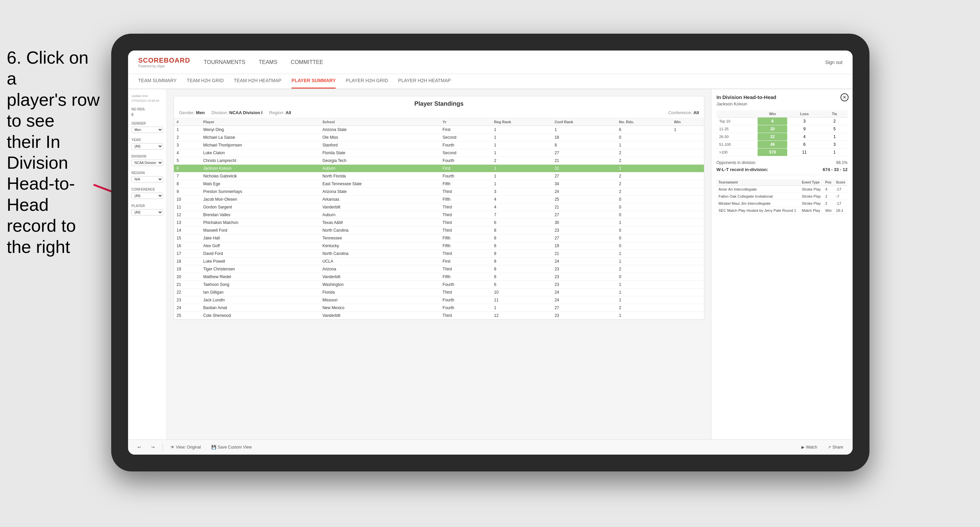  What do you see at coordinates (147, 206) in the screenshot?
I see `player-label: Player` at bounding box center [147, 206].